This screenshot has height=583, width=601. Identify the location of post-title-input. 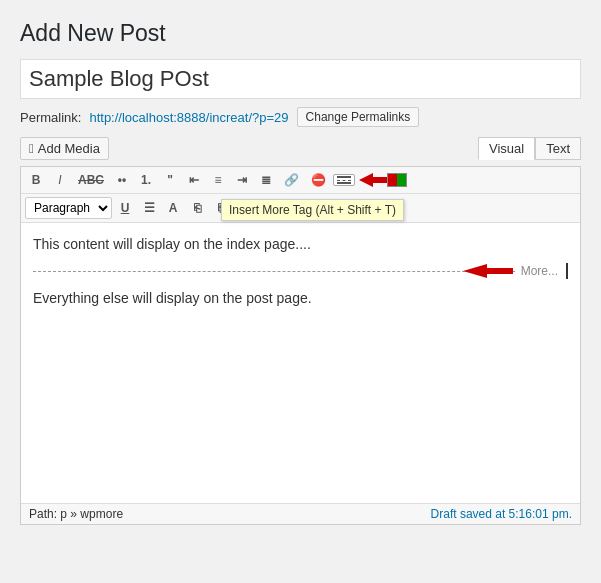
(300, 79).